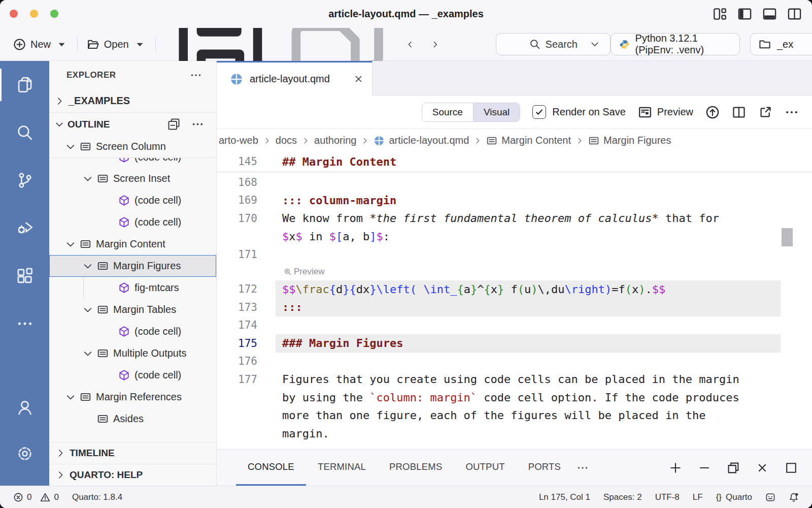 Image resolution: width=812 pixels, height=508 pixels. What do you see at coordinates (769, 14) in the screenshot?
I see `toggle-panel-icon` at bounding box center [769, 14].